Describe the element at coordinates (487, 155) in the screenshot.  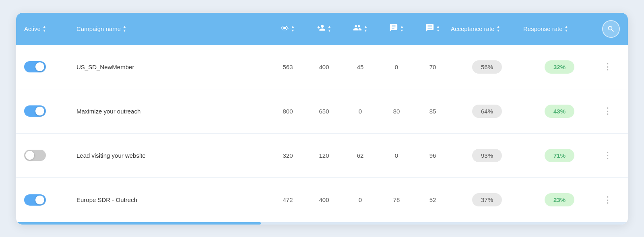
I see `cell-acceptance-3: 93%` at that location.